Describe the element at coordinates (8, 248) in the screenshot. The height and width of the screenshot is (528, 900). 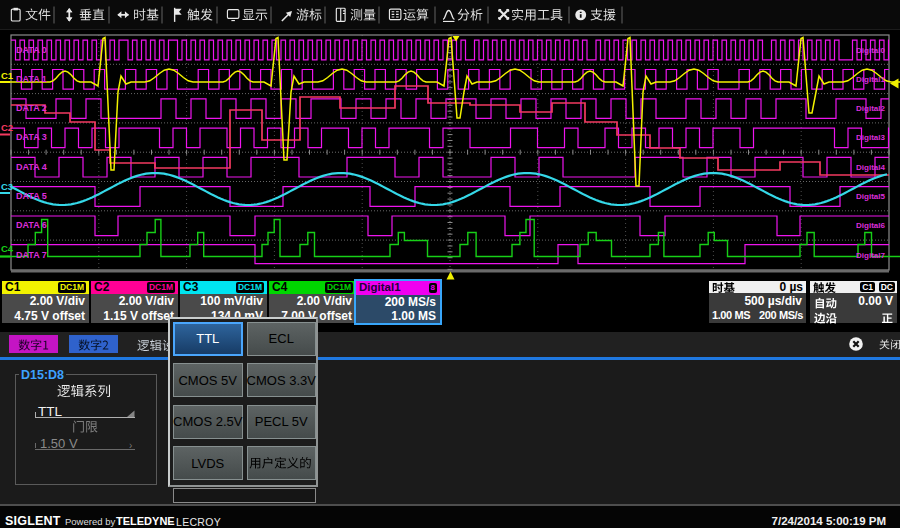
I see `svg-text: C4` at that location.